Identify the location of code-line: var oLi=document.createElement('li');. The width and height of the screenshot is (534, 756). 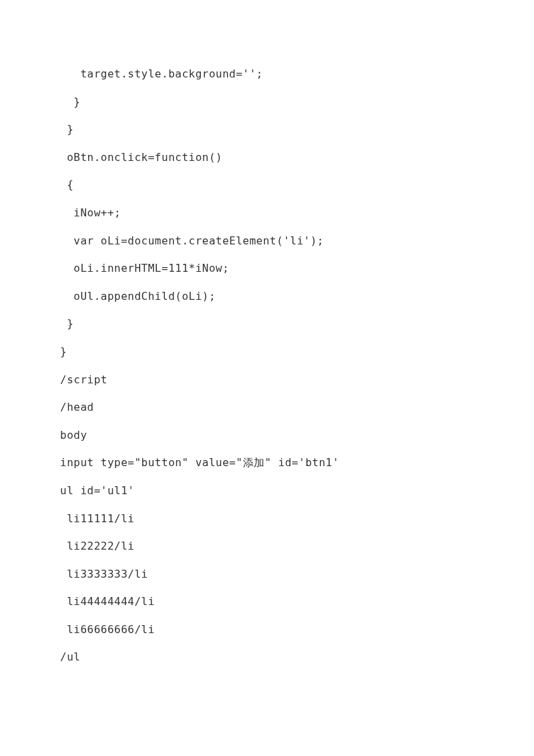
(267, 241).